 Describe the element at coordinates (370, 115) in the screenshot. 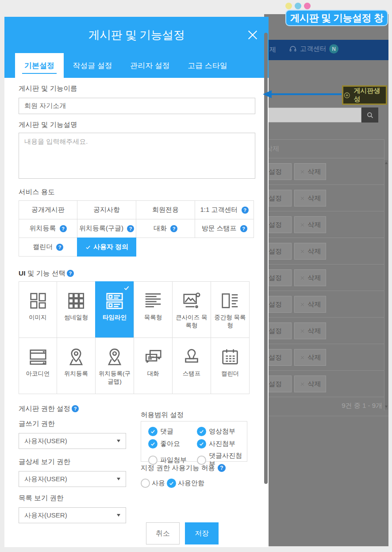

I see `search-icon` at that location.